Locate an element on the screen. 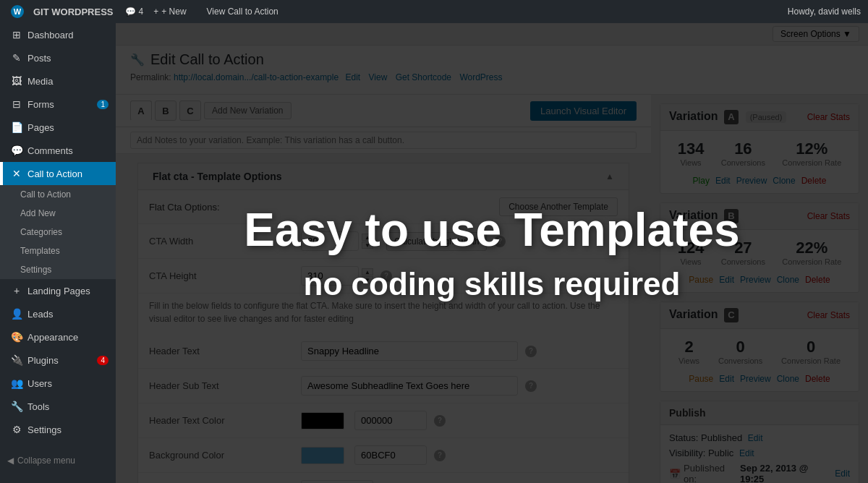 Image resolution: width=868 pixels, height=483 pixels. overlay-text: Easy to use Templates no coding skills r… is located at coordinates (492, 253).